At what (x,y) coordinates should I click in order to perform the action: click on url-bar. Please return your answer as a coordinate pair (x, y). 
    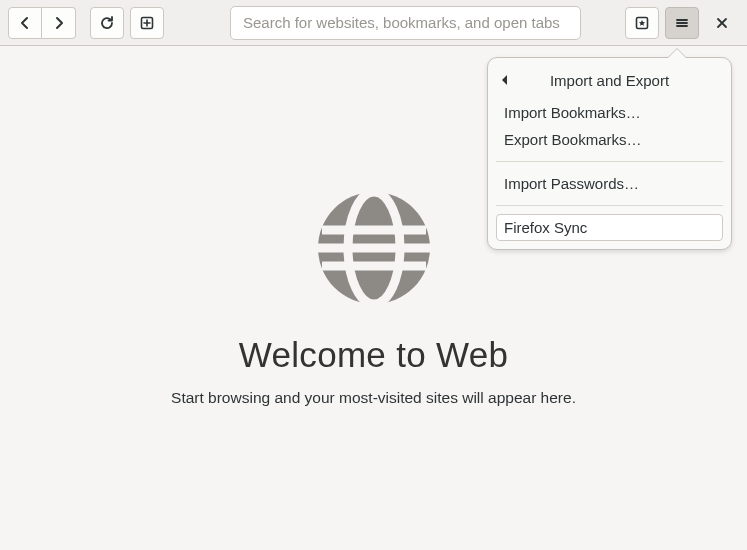
    Looking at the image, I should click on (406, 23).